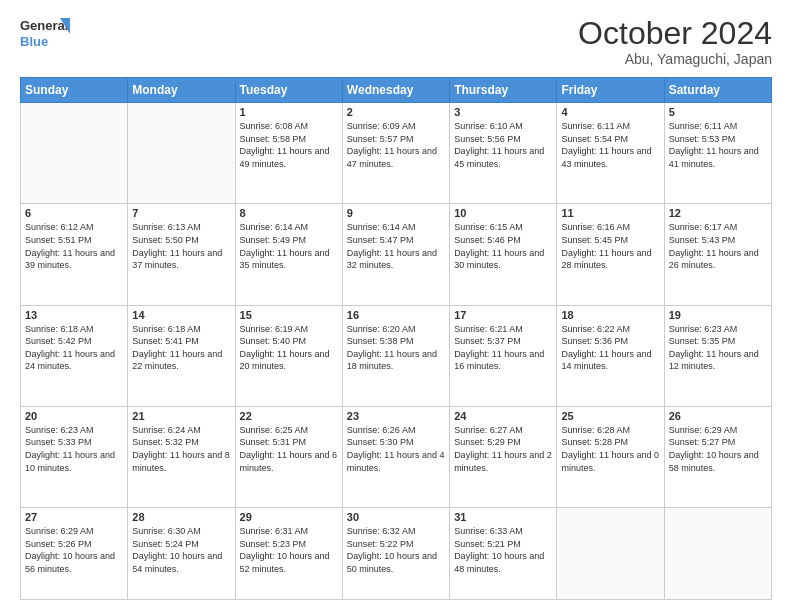  Describe the element at coordinates (289, 348) in the screenshot. I see `day-info: Sunrise: 6:19 AMSunset: 5:40 PMDaylight:…` at that location.